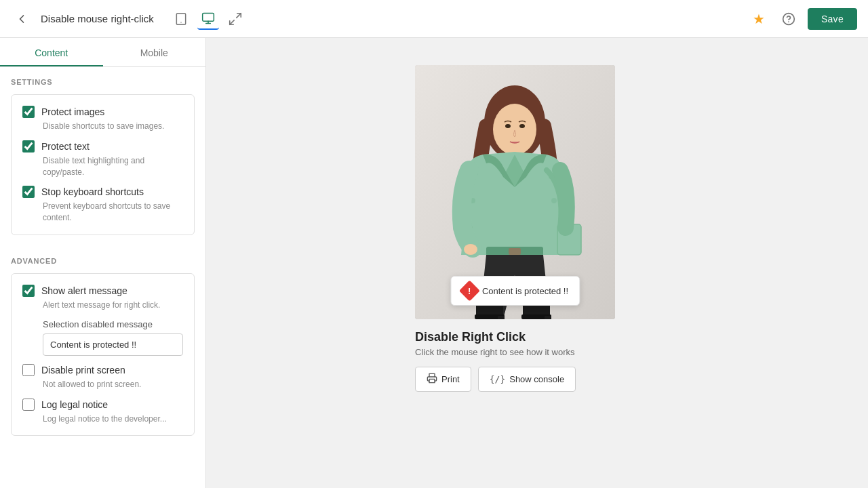 The width and height of the screenshot is (868, 488). I want to click on protection-popup: Content is protected !!, so click(515, 291).